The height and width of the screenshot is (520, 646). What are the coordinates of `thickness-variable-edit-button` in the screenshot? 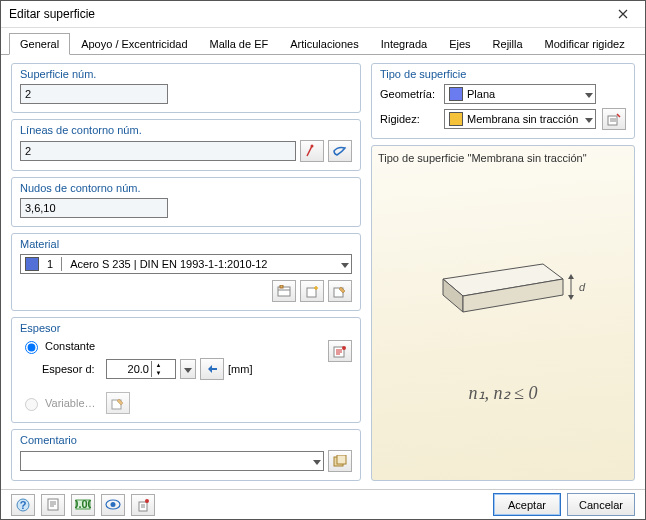 It's located at (118, 403).